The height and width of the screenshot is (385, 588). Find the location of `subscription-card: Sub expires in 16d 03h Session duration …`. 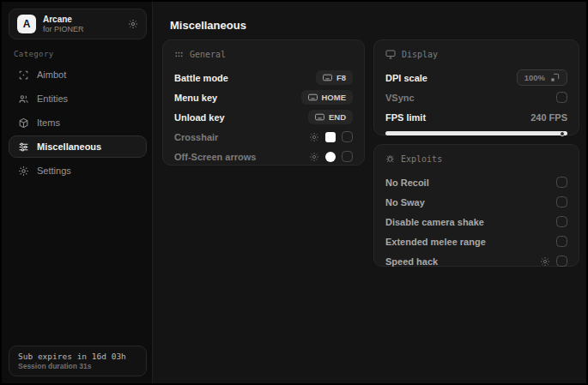

subscription-card: Sub expires in 16d 03h Session duration … is located at coordinates (77, 361).